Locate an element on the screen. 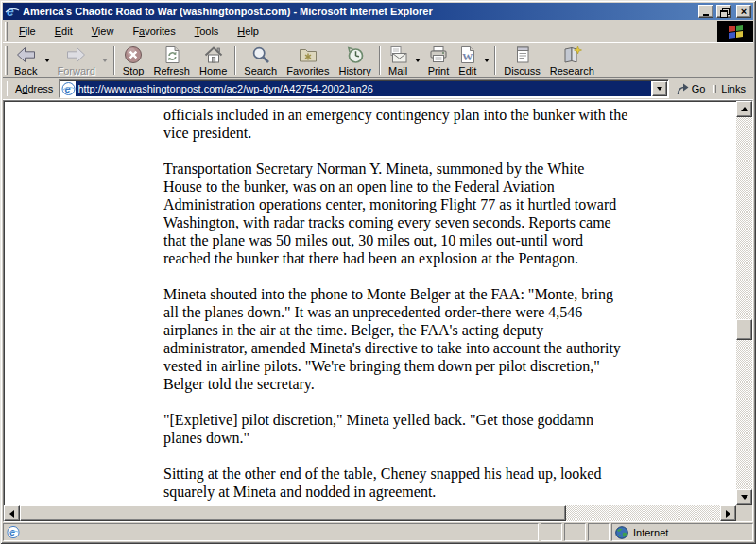 Image resolution: width=756 pixels, height=544 pixels. history-label: History is located at coordinates (354, 71).